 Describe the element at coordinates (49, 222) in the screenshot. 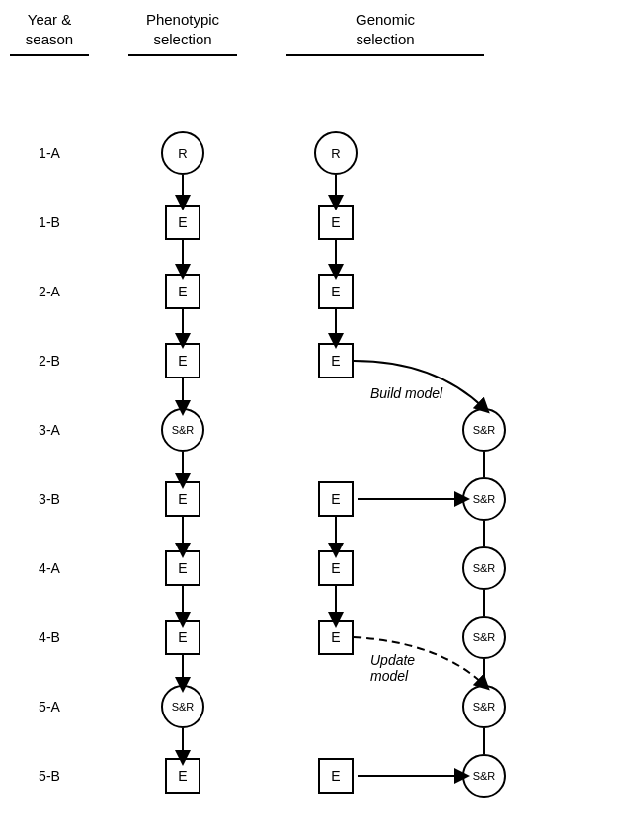

I see `year-1B: 1-B` at that location.